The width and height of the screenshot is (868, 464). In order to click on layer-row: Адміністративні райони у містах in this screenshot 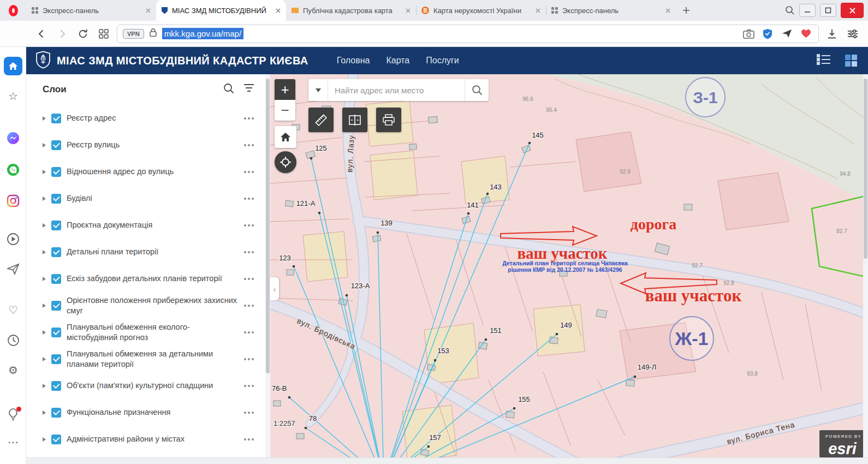, I will do `click(148, 439)`.